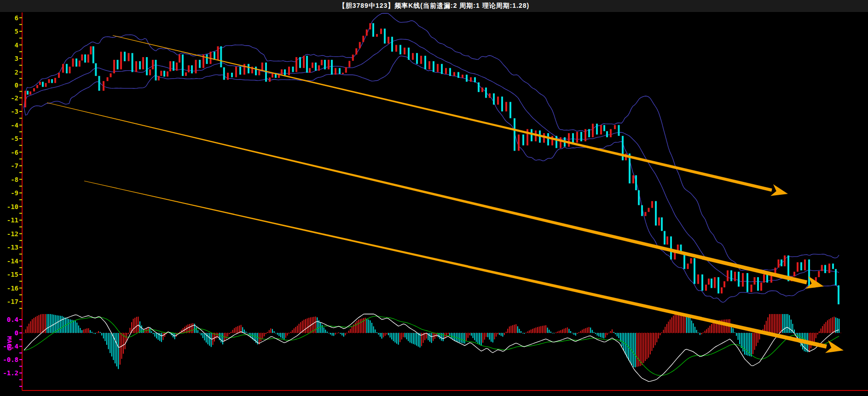 This screenshot has width=868, height=396. Describe the element at coordinates (15, 139) in the screenshot. I see `main-axis-label: -5` at that location.